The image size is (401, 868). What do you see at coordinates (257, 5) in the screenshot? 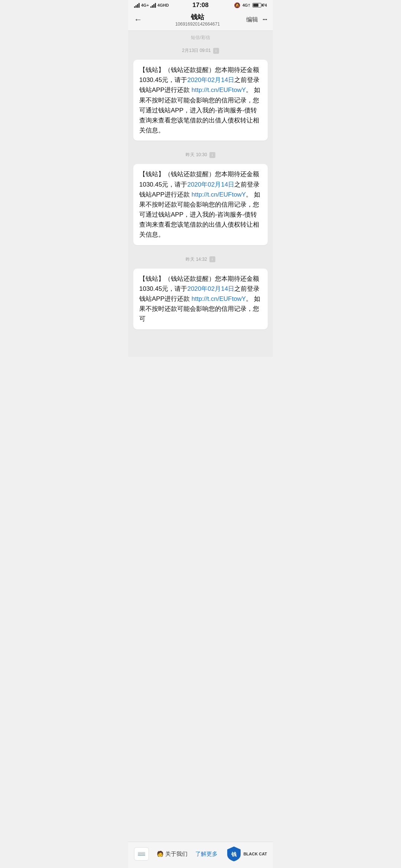
I see `battery-icon` at bounding box center [257, 5].